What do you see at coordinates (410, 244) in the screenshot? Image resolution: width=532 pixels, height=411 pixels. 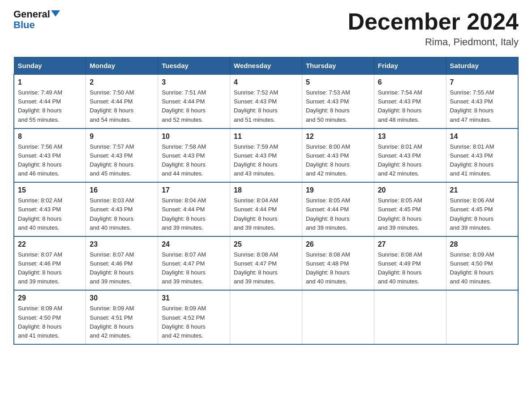 I see `day-number: 27` at bounding box center [410, 244].